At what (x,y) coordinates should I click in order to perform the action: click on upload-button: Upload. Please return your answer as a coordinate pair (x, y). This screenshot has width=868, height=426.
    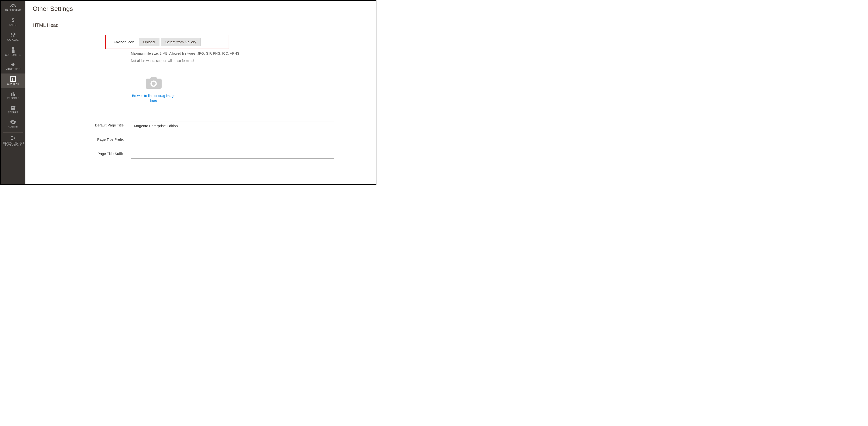
    Looking at the image, I should click on (149, 42).